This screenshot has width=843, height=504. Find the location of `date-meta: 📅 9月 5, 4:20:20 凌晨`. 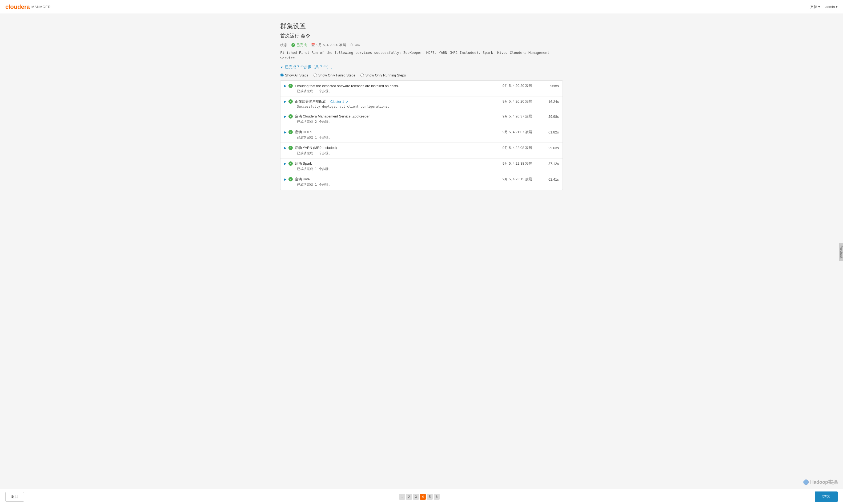

date-meta: 📅 9月 5, 4:20:20 凌晨 is located at coordinates (328, 45).